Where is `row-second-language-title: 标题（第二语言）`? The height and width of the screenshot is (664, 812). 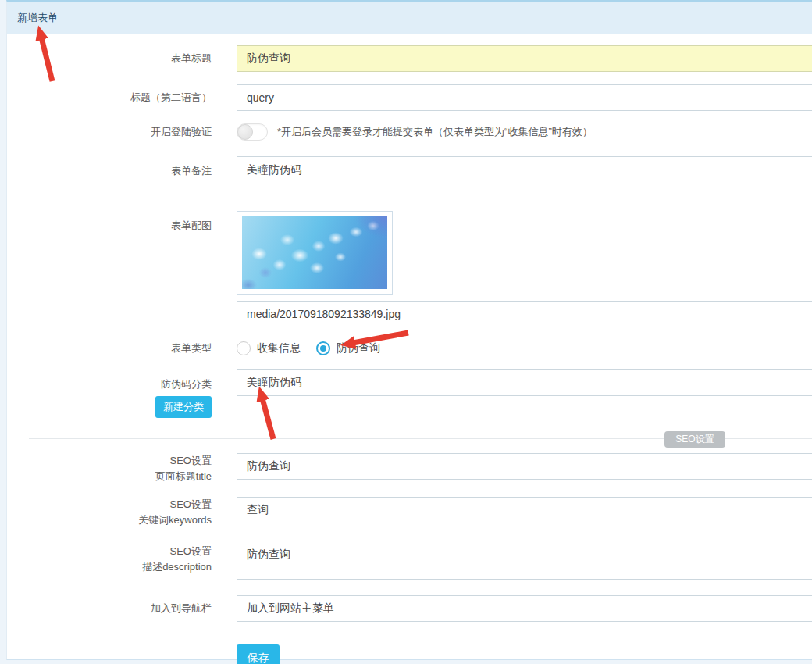
row-second-language-title: 标题（第二语言） is located at coordinates (409, 98).